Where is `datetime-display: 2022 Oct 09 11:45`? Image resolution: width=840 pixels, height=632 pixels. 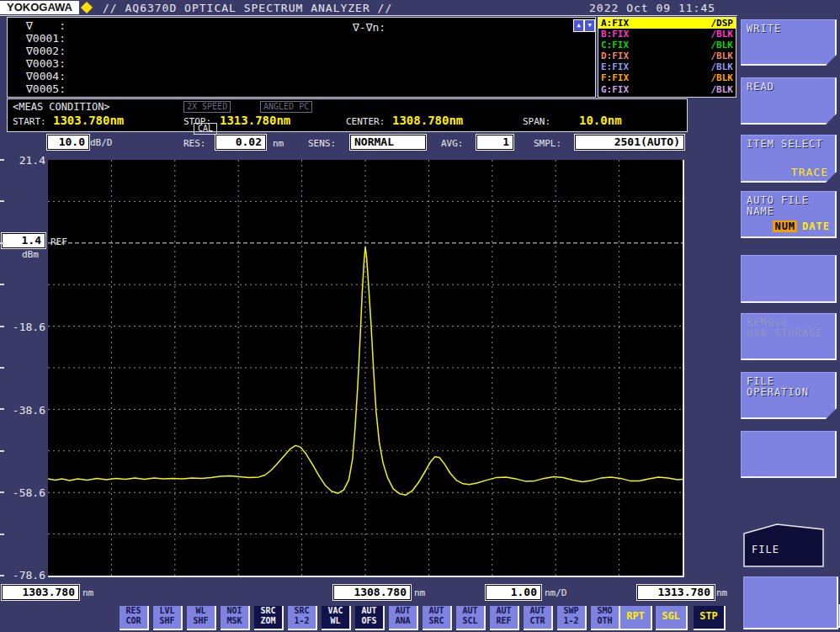
datetime-display: 2022 Oct 09 11:45 is located at coordinates (652, 8).